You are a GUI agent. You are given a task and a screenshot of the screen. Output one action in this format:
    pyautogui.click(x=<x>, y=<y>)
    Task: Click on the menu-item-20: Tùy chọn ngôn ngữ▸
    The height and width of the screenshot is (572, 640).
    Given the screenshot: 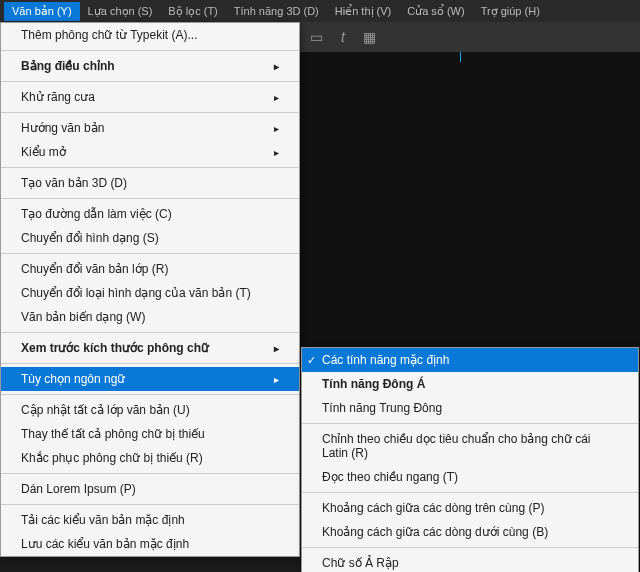 What is the action you would take?
    pyautogui.click(x=150, y=379)
    